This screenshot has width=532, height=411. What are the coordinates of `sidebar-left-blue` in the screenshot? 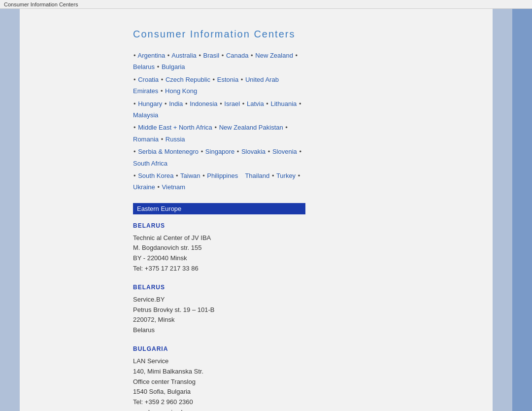 It's located at (10, 210).